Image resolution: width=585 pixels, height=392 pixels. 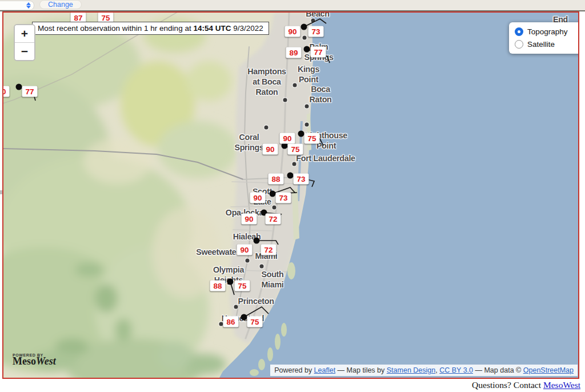 I want to click on footer-contact: Questions? Contact MesoWest, so click(x=526, y=385).